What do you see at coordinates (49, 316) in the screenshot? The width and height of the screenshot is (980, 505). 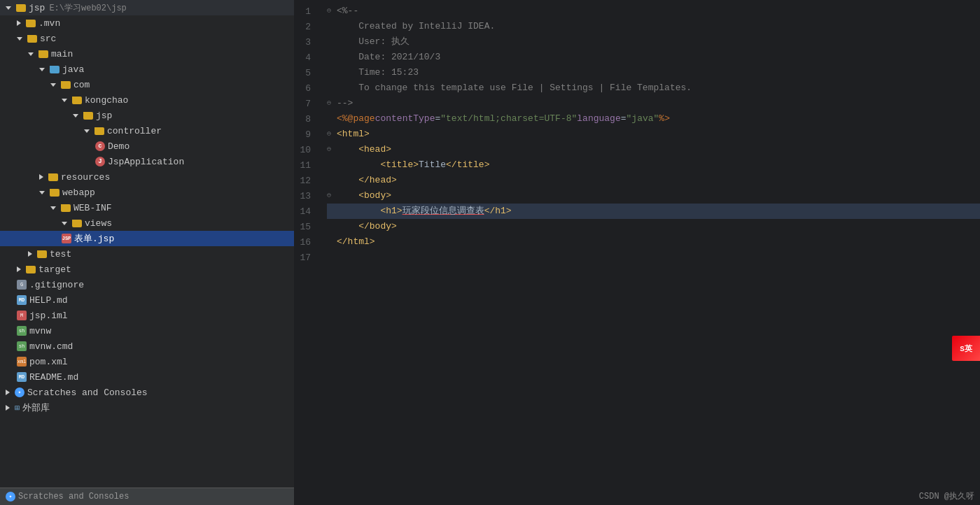 I see `tree-item-label: jsp.iml` at bounding box center [49, 316].